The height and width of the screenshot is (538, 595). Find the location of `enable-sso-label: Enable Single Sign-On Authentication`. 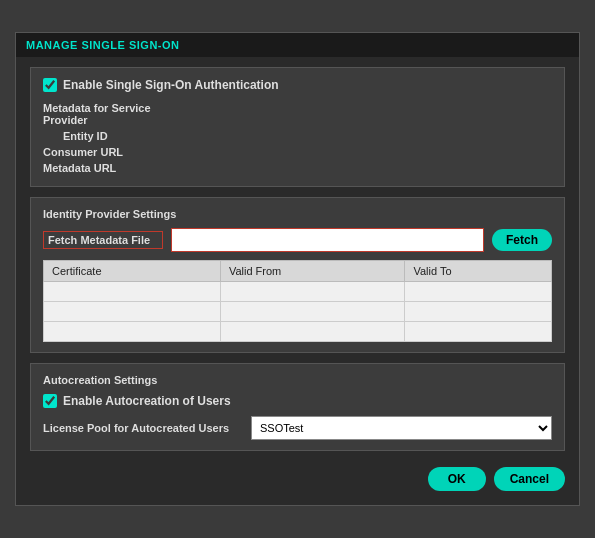

enable-sso-label: Enable Single Sign-On Authentication is located at coordinates (171, 85).